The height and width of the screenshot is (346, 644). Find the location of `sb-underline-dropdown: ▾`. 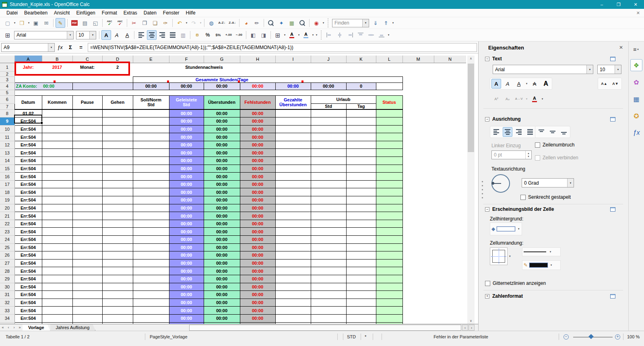

sb-underline-dropdown: ▾ is located at coordinates (526, 84).